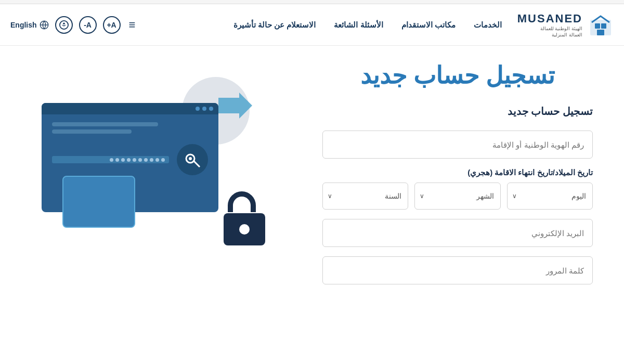 The image size is (624, 364). What do you see at coordinates (312, 2) in the screenshot?
I see `top-bar` at bounding box center [312, 2].